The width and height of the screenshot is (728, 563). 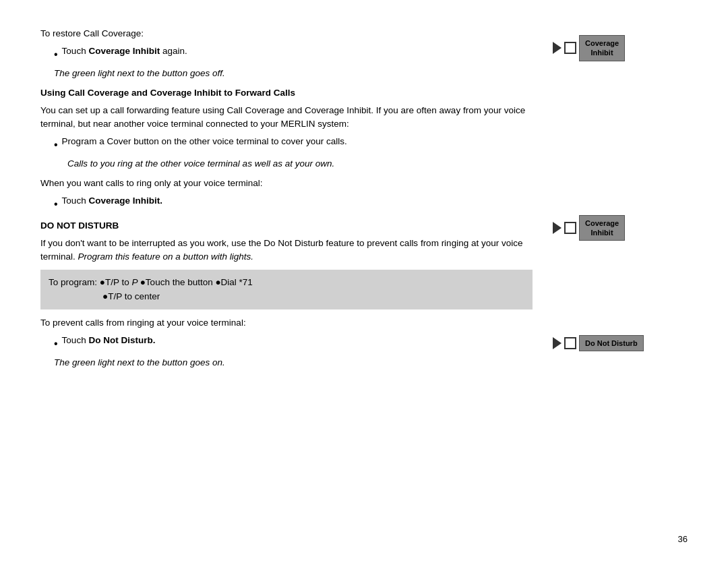 I want to click on touch-coverage-inhibit-text: Touch Coverage Inhibit., so click(x=112, y=201).